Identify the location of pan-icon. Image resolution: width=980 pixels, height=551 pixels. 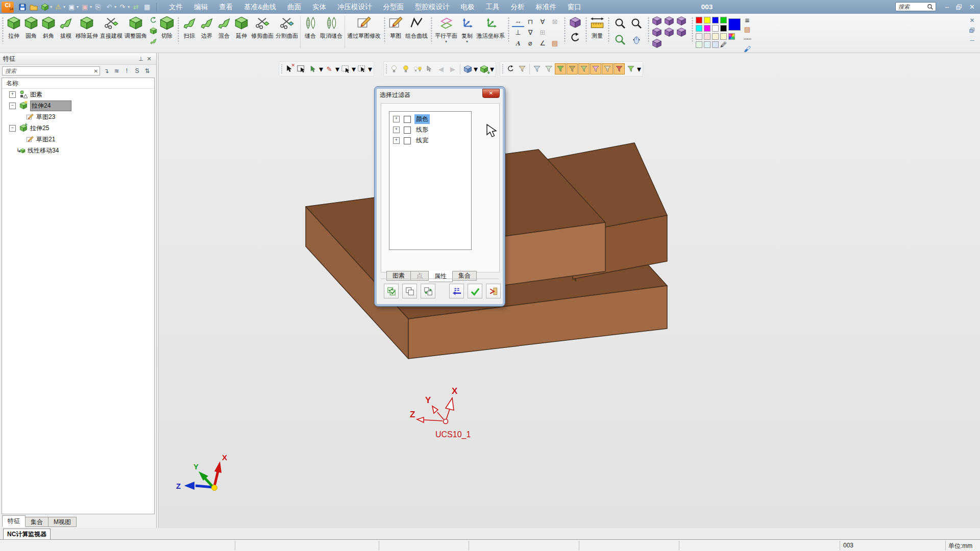
(636, 40).